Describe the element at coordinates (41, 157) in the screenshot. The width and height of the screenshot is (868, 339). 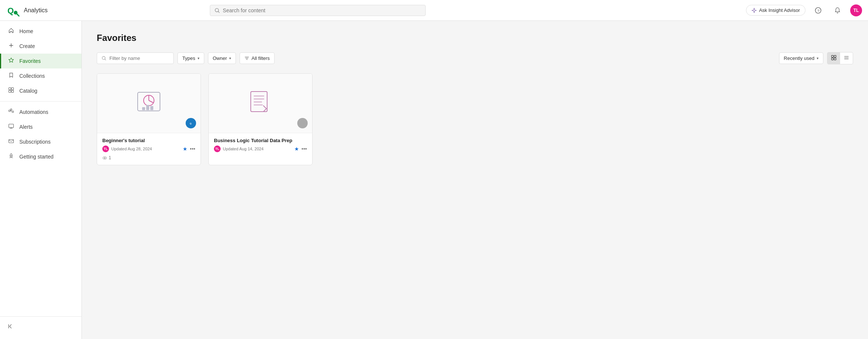
I see `sidebar-item-getting-started: Getting started` at that location.